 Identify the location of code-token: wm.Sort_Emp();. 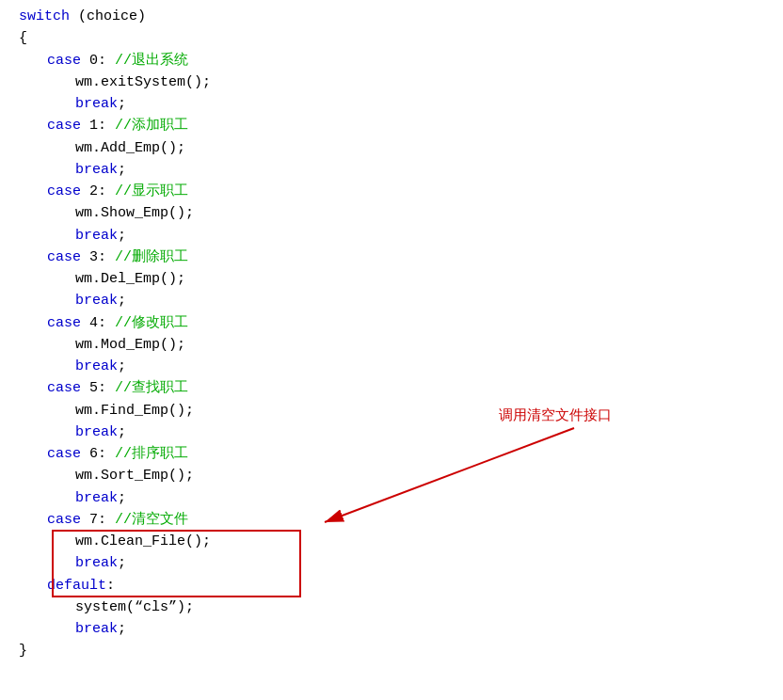
(135, 476).